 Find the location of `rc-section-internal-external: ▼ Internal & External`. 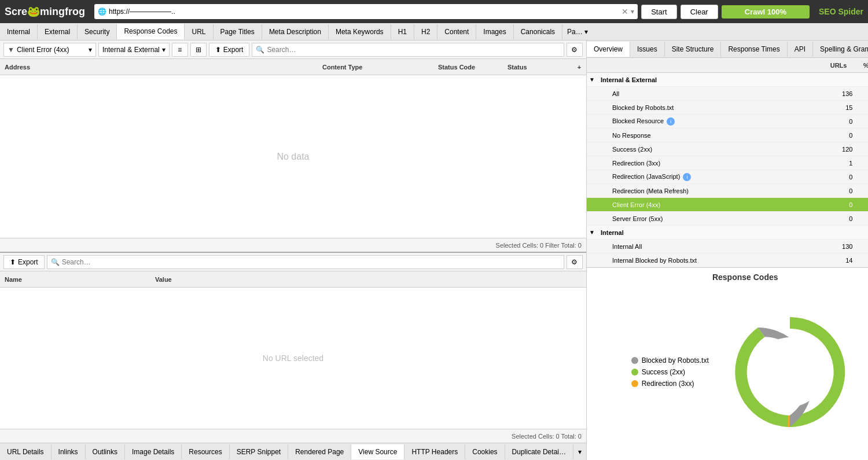

rc-section-internal-external: ▼ Internal & External is located at coordinates (727, 80).